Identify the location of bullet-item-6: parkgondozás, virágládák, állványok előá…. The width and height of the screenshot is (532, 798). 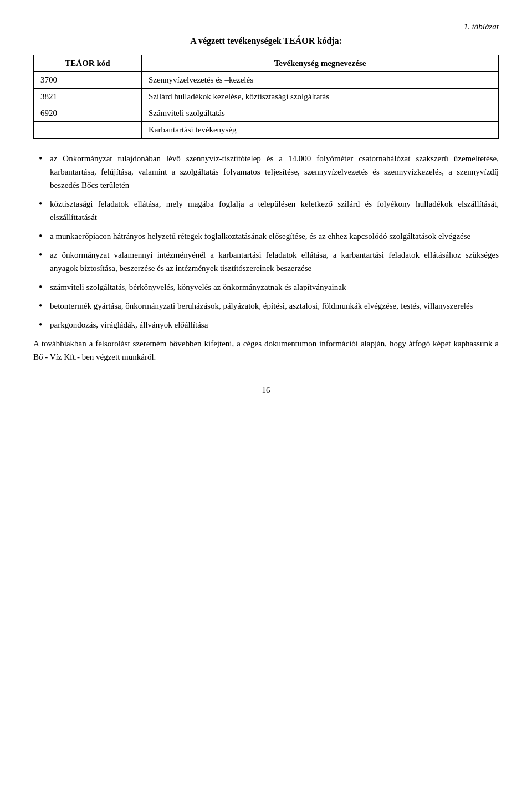
(266, 325).